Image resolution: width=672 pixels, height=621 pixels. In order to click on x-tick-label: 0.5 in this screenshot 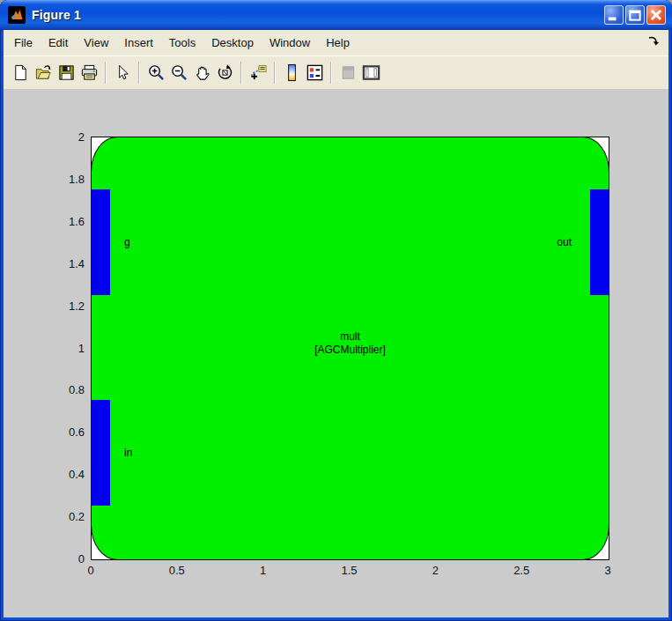, I will do `click(177, 571)`.